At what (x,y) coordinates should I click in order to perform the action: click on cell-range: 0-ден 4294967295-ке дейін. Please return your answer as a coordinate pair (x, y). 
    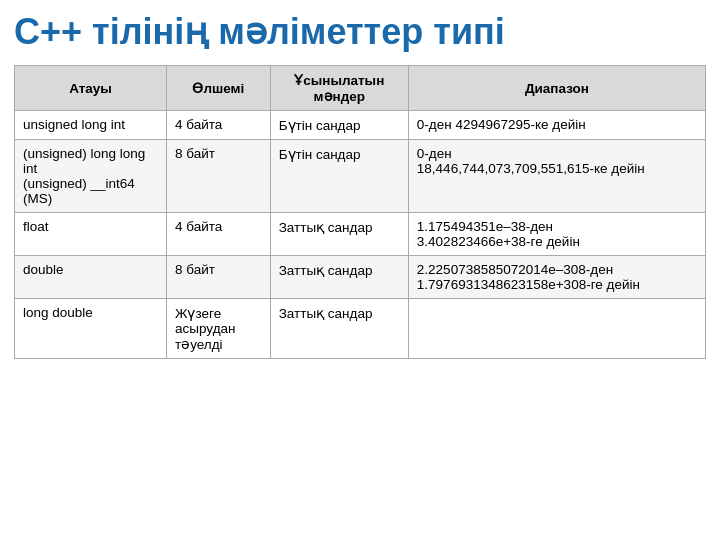
    Looking at the image, I should click on (556, 126).